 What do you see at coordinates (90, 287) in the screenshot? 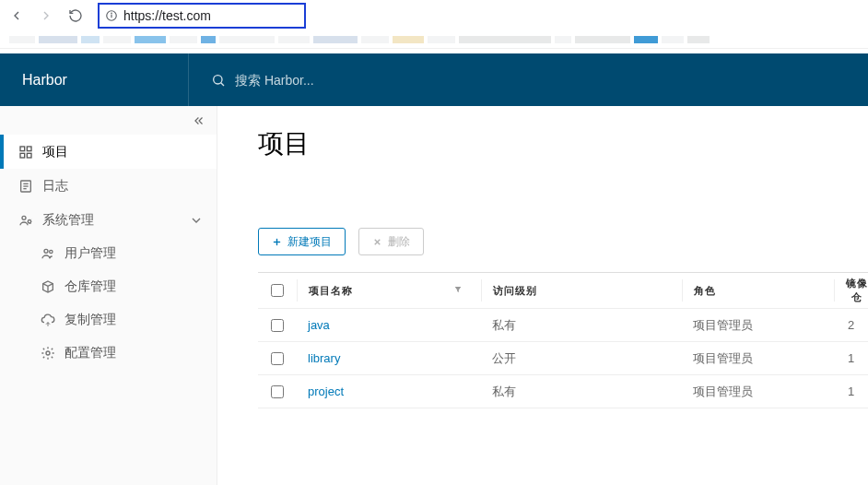
I see `sidebar-sub-label: 仓库管理` at bounding box center [90, 287].